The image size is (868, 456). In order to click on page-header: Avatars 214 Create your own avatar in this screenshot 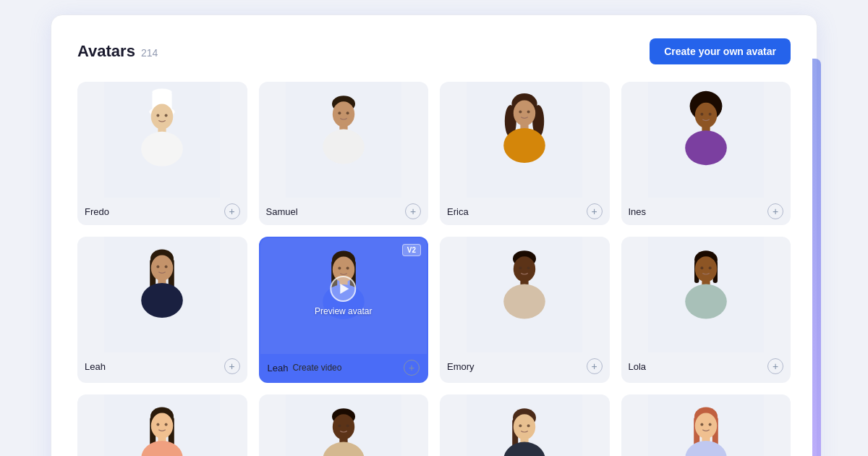, I will do `click(434, 51)`.